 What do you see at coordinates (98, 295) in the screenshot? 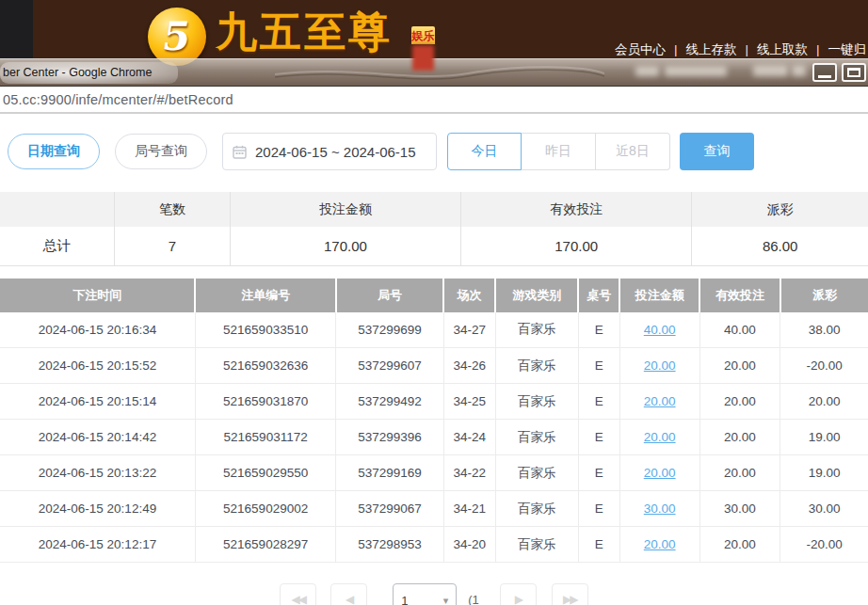
I see `col-bet-time: 下注时间` at bounding box center [98, 295].